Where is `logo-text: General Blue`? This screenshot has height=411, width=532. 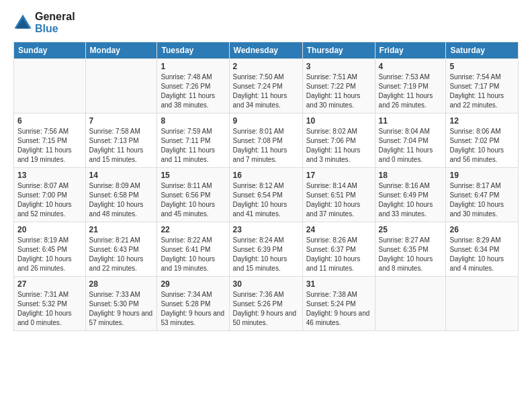
logo-text: General Blue is located at coordinates (55, 23).